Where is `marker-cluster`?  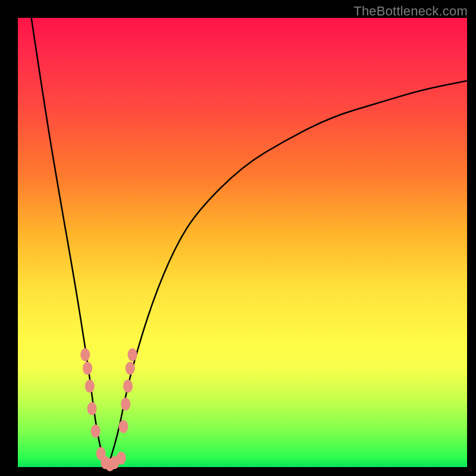
marker-cluster is located at coordinates (108, 409).